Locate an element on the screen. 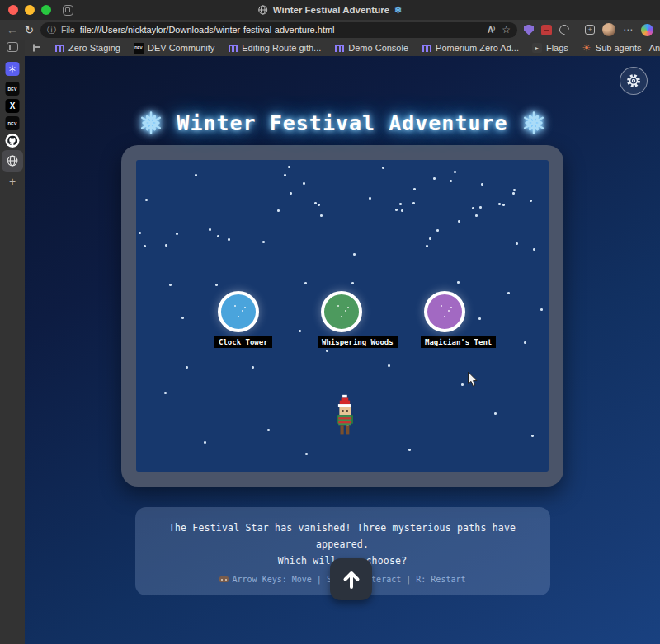 Image resolution: width=660 pixels, height=644 pixels. portal: Clock Tower is located at coordinates (238, 320).